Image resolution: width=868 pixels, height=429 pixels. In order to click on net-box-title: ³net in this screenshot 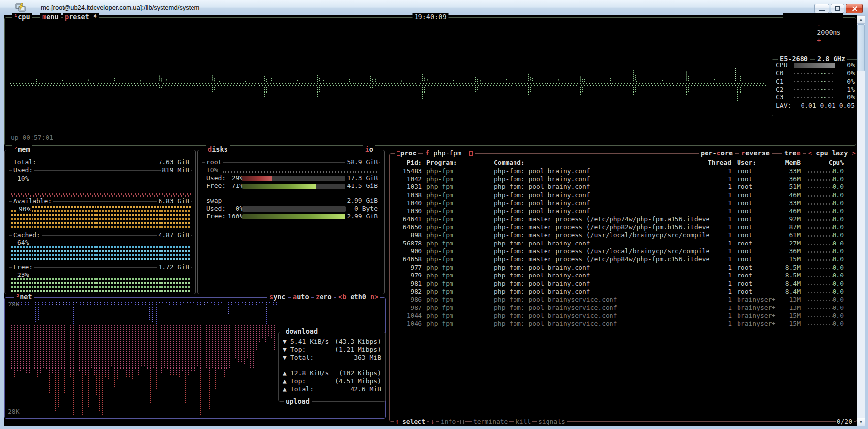, I will do `click(24, 297)`.